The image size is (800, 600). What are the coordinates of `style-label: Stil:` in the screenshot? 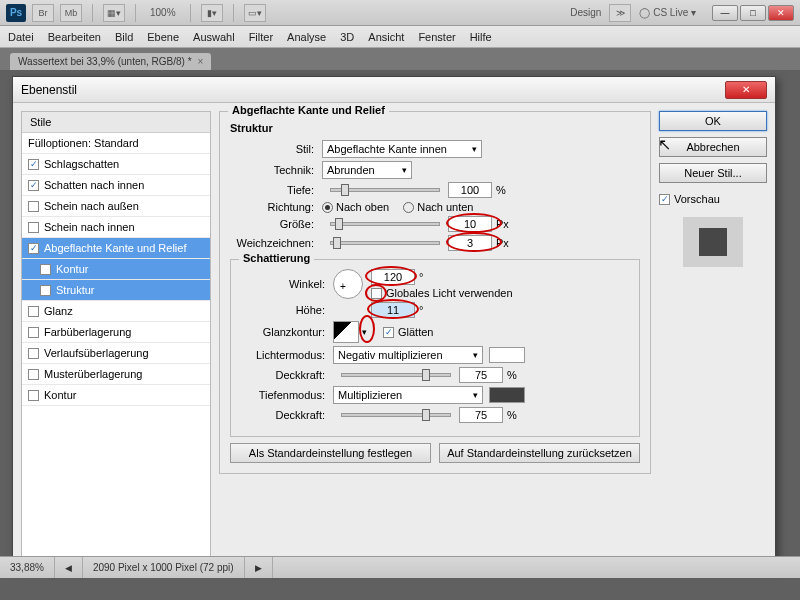 It's located at (276, 149).